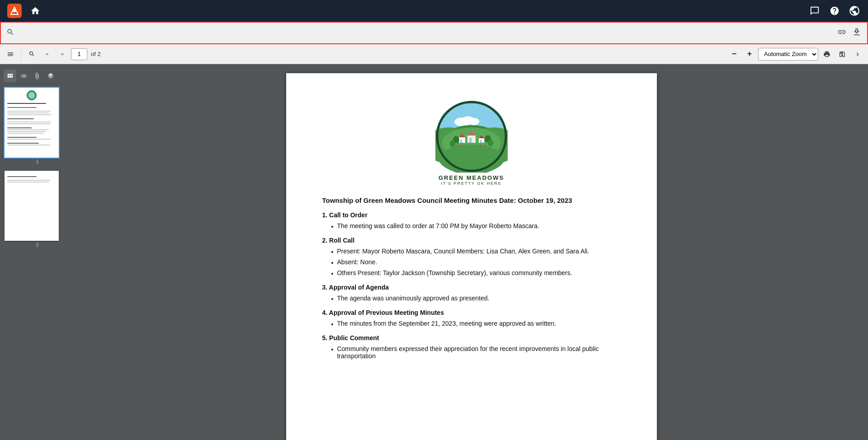  What do you see at coordinates (37, 245) in the screenshot?
I see `thumbnail-page-2-label: 2` at bounding box center [37, 245].